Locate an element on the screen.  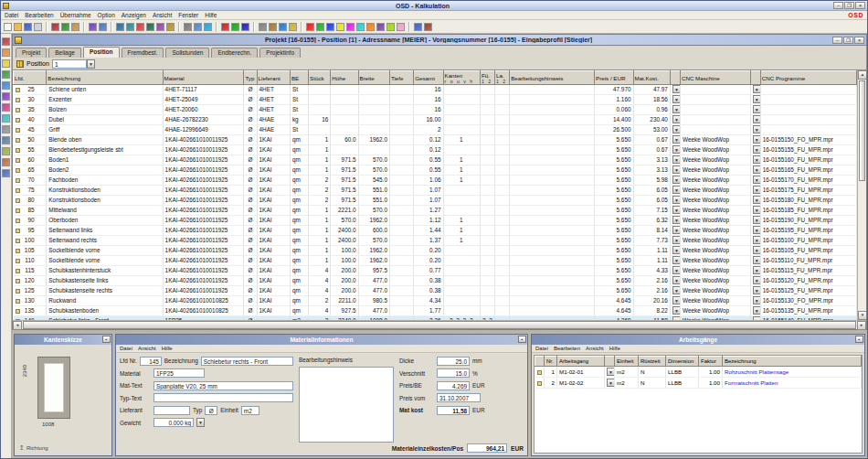
column-header-lief: Lieferant is located at coordinates (273, 79).